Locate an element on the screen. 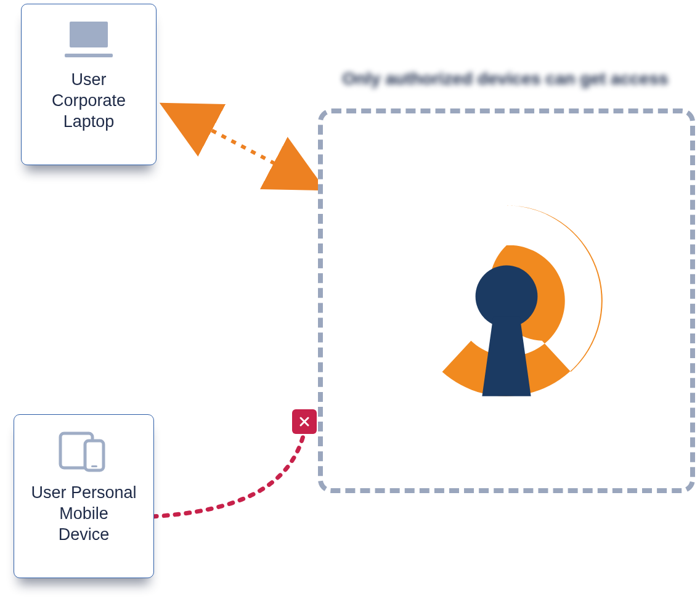  blocked-badge is located at coordinates (304, 422).